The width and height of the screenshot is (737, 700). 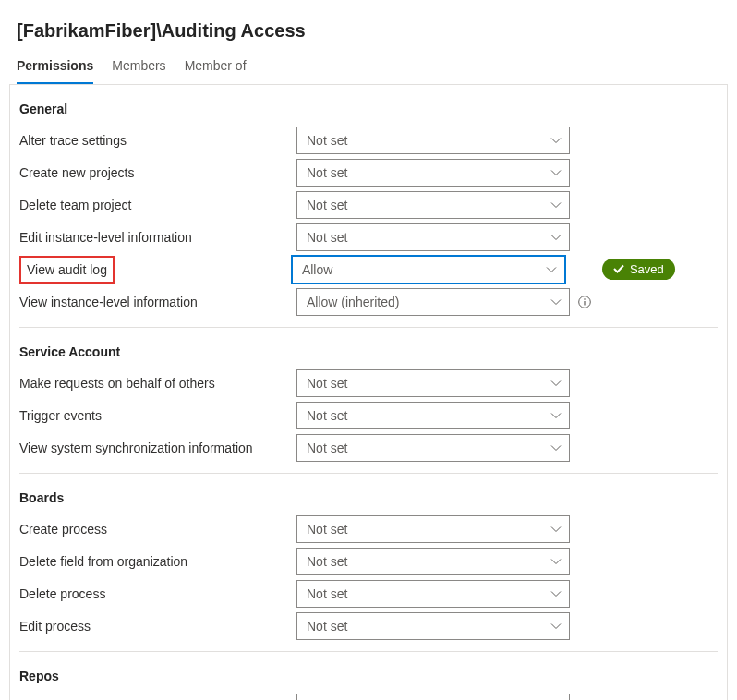 I want to click on perm-row: Delete team project Not set, so click(x=368, y=205).